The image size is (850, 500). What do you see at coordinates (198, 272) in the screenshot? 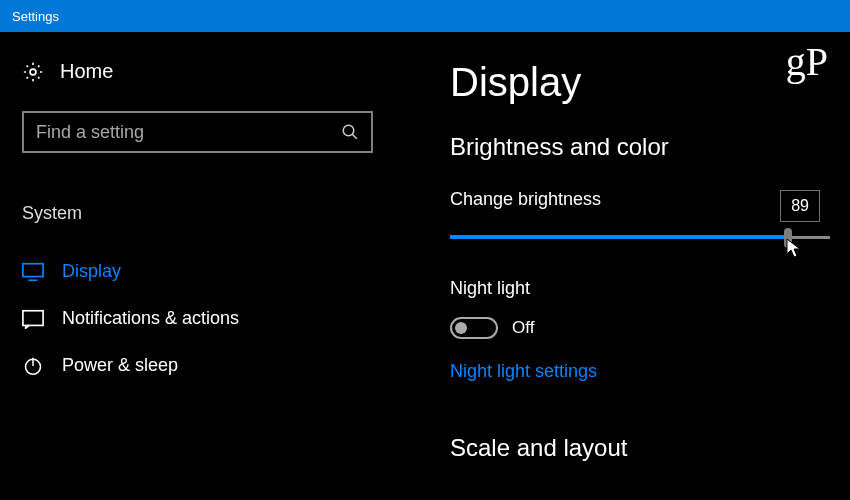
I see `sidebar-item-display: Display` at bounding box center [198, 272].